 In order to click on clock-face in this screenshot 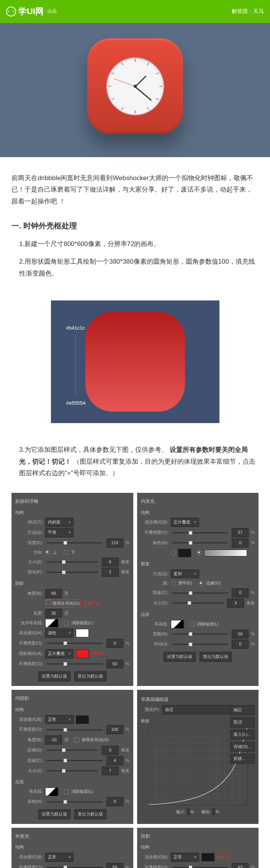, I will do `click(135, 86)`.